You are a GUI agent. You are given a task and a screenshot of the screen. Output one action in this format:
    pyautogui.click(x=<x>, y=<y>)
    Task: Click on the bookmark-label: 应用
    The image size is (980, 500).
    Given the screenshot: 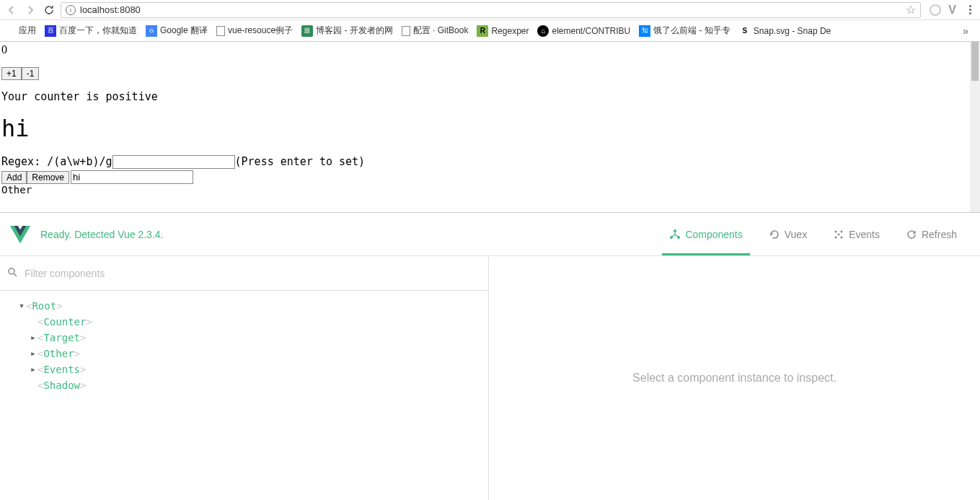 What is the action you would take?
    pyautogui.click(x=27, y=30)
    